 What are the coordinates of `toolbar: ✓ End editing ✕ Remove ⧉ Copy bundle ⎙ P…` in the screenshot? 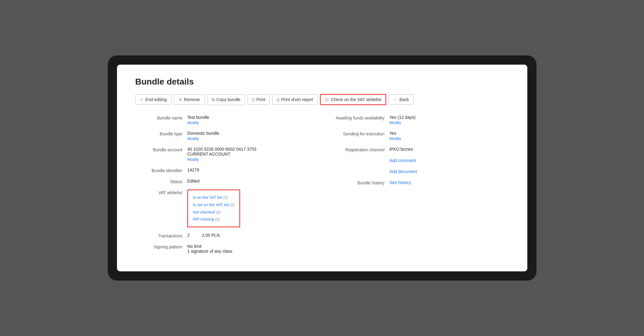 It's located at (322, 100).